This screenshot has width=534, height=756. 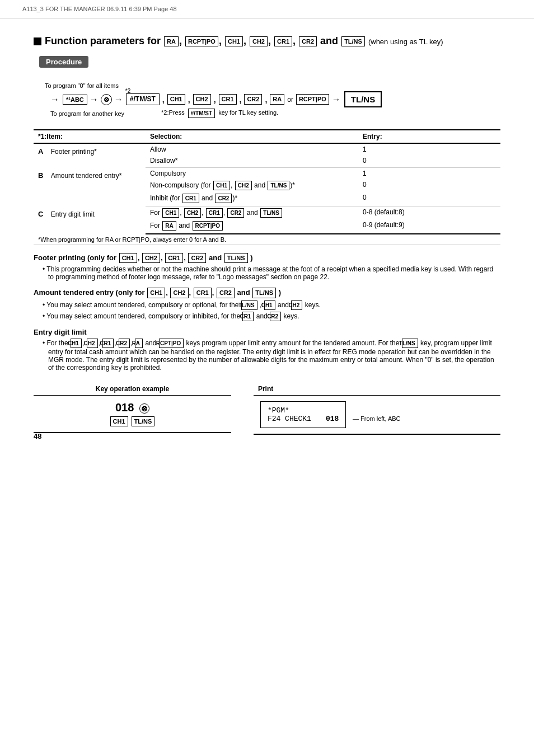 I want to click on key-op-value: 018, so click(x=124, y=407).